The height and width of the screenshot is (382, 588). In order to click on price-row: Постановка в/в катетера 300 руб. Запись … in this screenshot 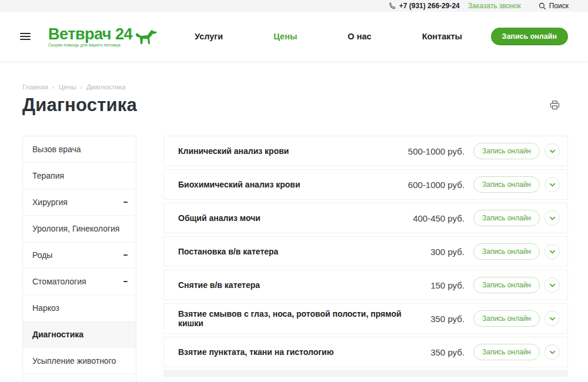, I will do `click(366, 252)`.